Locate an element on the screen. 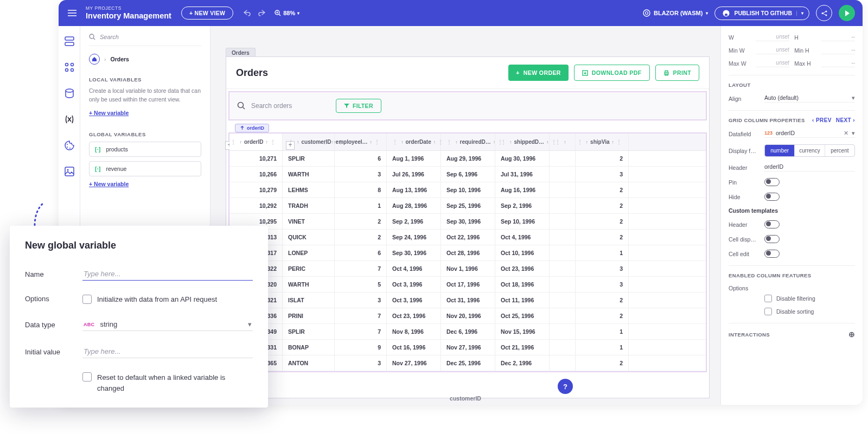 Image resolution: width=868 pixels, height=445 pixels. search-orders-input: Search orders is located at coordinates (283, 106).